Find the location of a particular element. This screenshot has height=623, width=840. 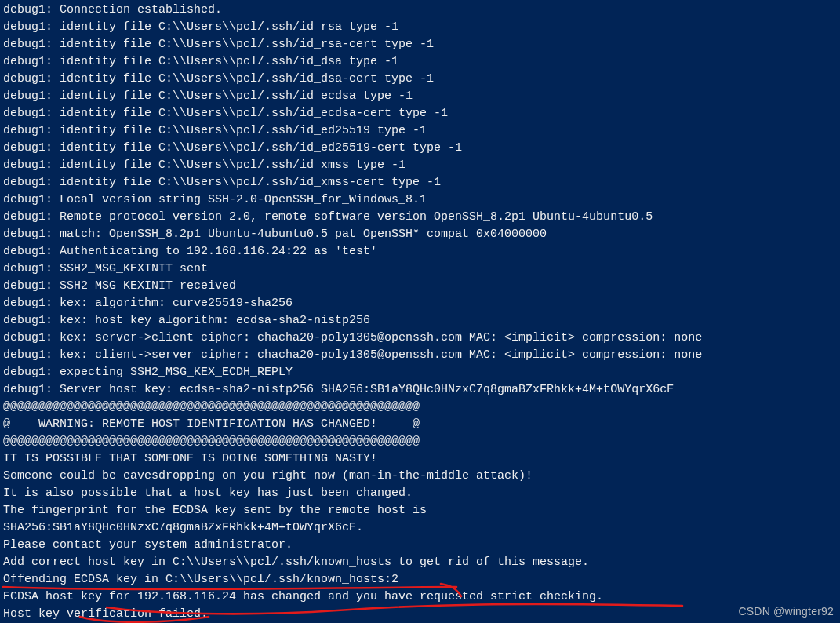

terminal-line: The fingerprint for the ECDSA key sent b… is located at coordinates (420, 511).